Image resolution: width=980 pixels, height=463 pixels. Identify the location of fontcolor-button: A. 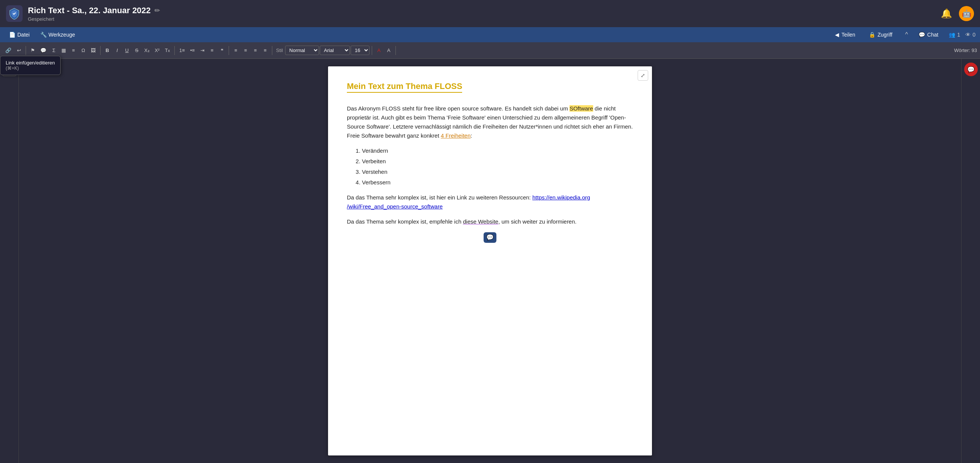
(379, 50).